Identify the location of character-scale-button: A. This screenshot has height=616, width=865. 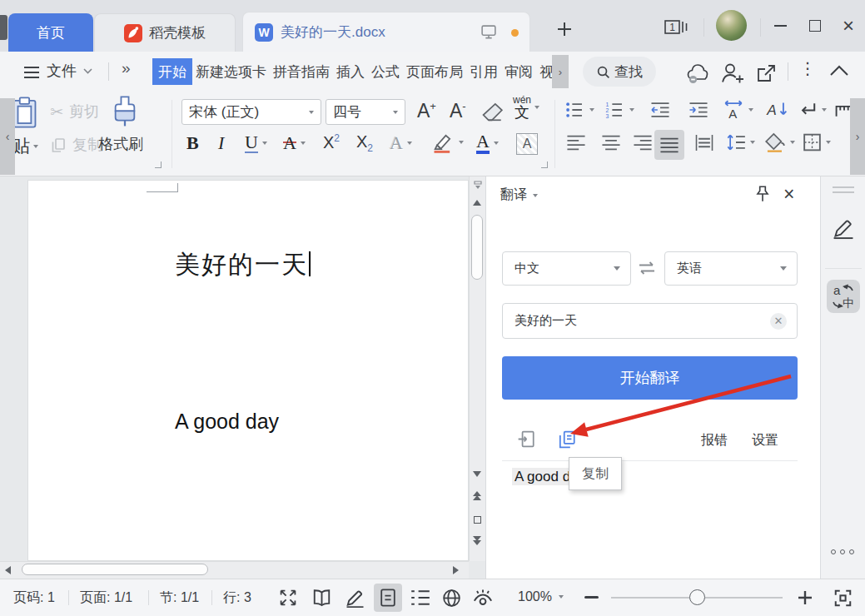
(738, 110).